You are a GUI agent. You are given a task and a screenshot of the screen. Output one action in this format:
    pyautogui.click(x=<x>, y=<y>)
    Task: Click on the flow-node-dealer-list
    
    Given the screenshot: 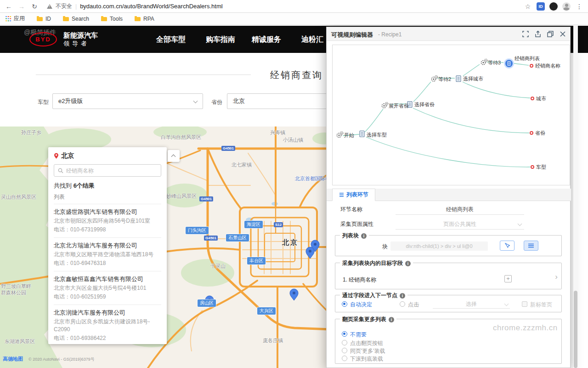 What is the action you would take?
    pyautogui.click(x=509, y=63)
    